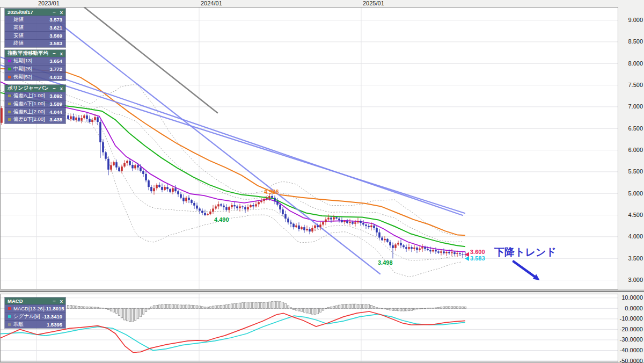  What do you see at coordinates (35, 119) in the screenshot?
I see `indicator-row: 偏差B下[2.00]3.438` at bounding box center [35, 119].